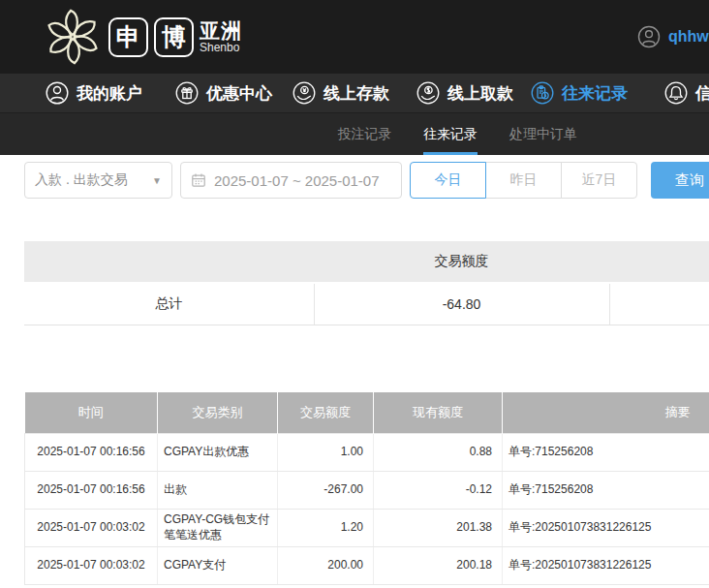 Image resolution: width=709 pixels, height=588 pixels. Describe the element at coordinates (438, 453) in the screenshot. I see `cell-balance: 0.88` at that location.